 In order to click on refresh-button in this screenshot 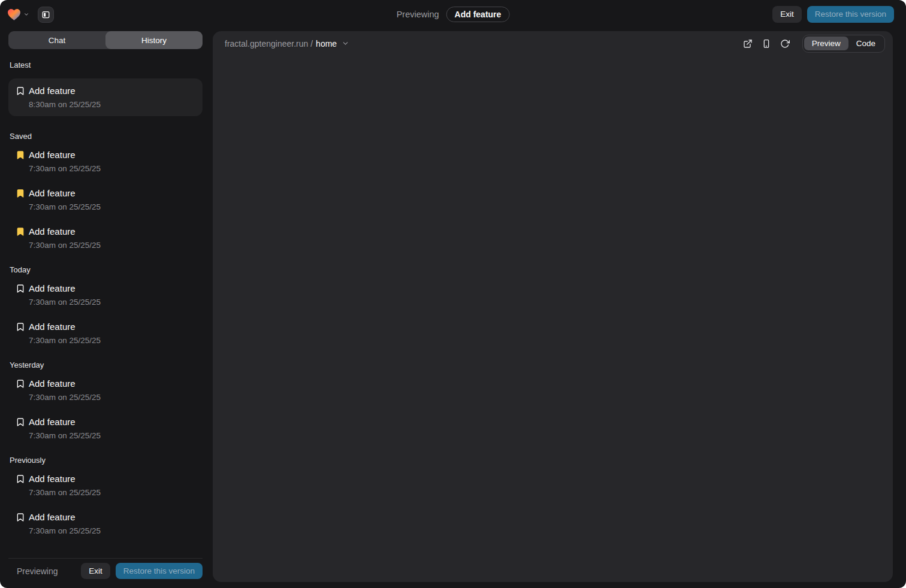, I will do `click(785, 44)`.